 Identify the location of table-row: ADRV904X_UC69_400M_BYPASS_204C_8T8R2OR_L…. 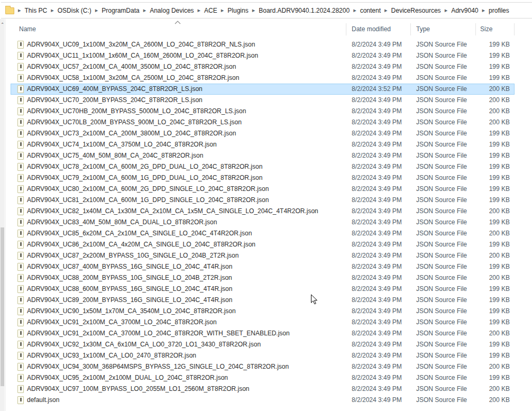
(262, 89).